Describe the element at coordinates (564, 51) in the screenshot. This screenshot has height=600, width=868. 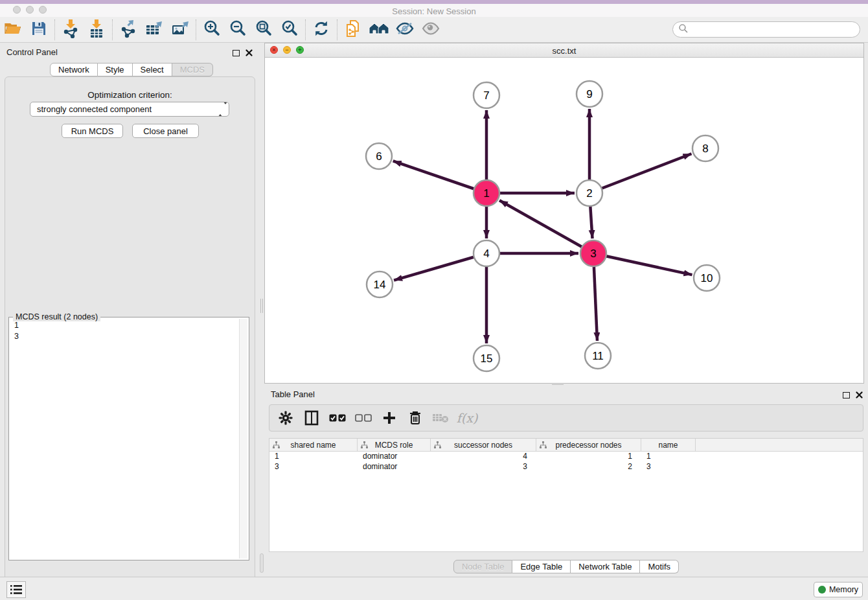
I see `network-window-titlebar: × − + scc.txt` at that location.